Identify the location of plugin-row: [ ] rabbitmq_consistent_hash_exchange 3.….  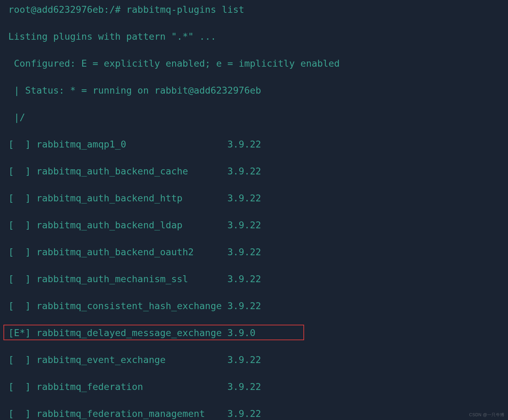
(254, 306).